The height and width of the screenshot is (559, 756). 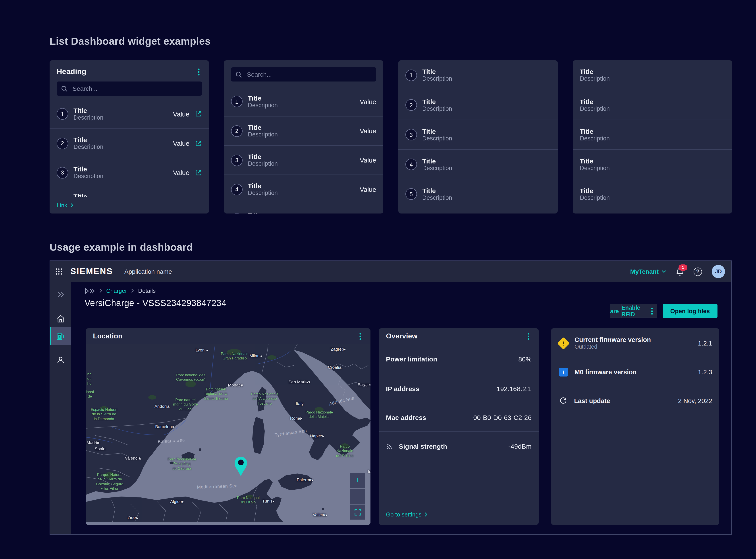 I want to click on list-item: 4 TitleDescription, so click(x=478, y=164).